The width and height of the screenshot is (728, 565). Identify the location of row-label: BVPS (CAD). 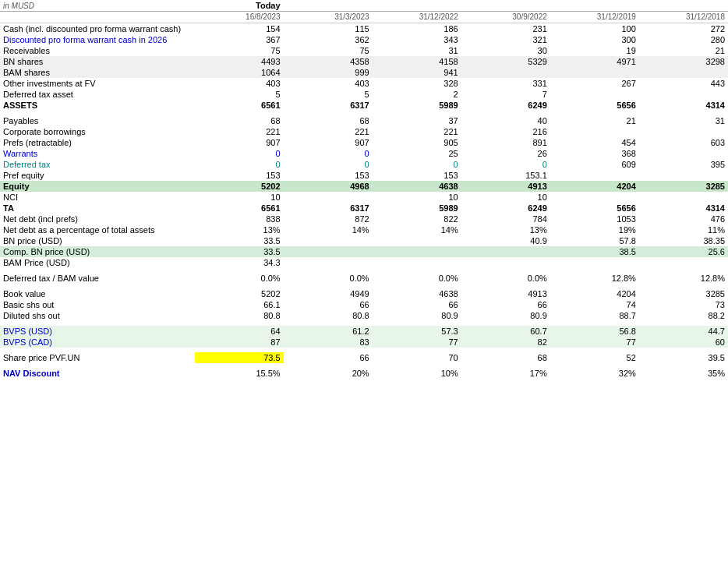
(97, 342).